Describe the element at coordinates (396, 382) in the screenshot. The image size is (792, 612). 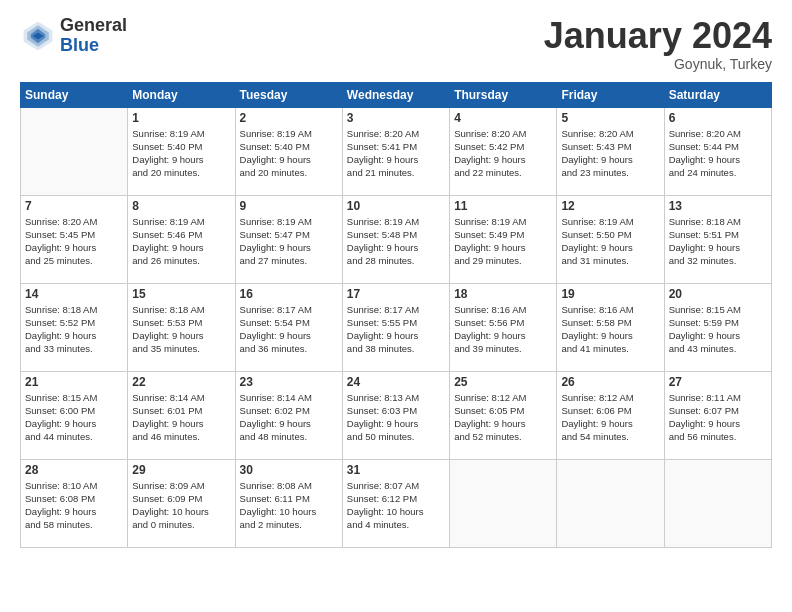
I see `day-number: 24` at that location.